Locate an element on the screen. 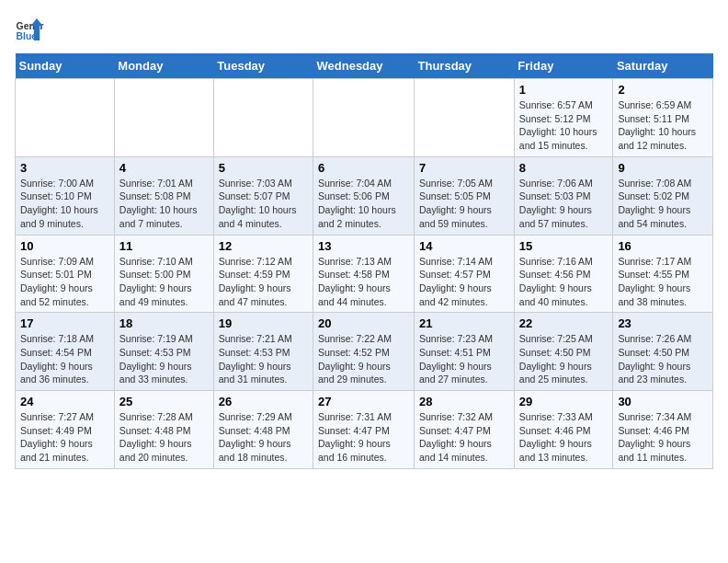  day-number: 30 is located at coordinates (663, 401).